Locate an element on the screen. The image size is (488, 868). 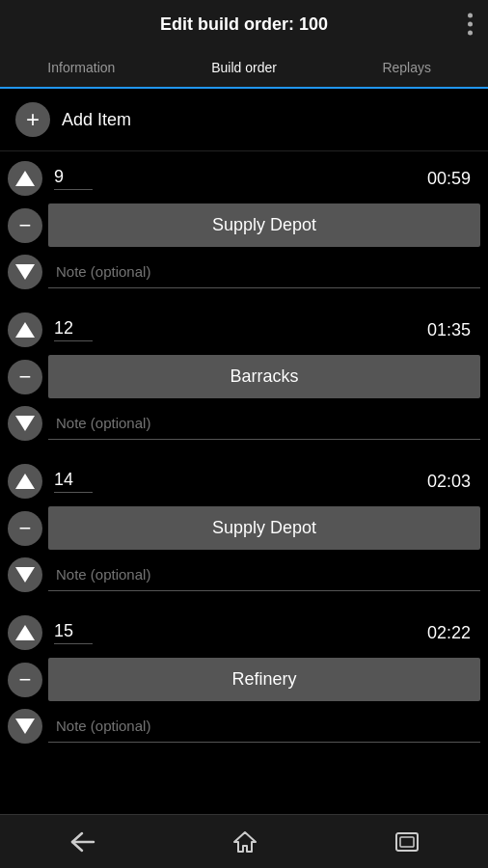
bottom-nav is located at coordinates (244, 841).